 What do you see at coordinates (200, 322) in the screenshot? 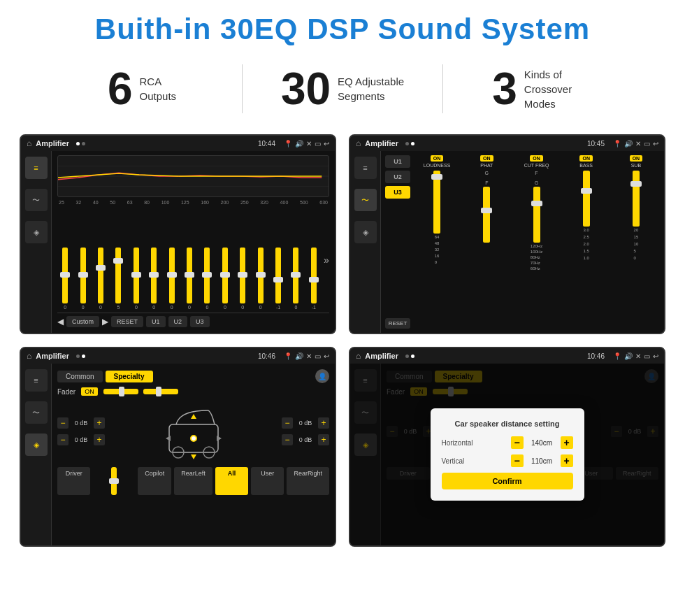
I see `eq-u3-btn: U3` at bounding box center [200, 322].